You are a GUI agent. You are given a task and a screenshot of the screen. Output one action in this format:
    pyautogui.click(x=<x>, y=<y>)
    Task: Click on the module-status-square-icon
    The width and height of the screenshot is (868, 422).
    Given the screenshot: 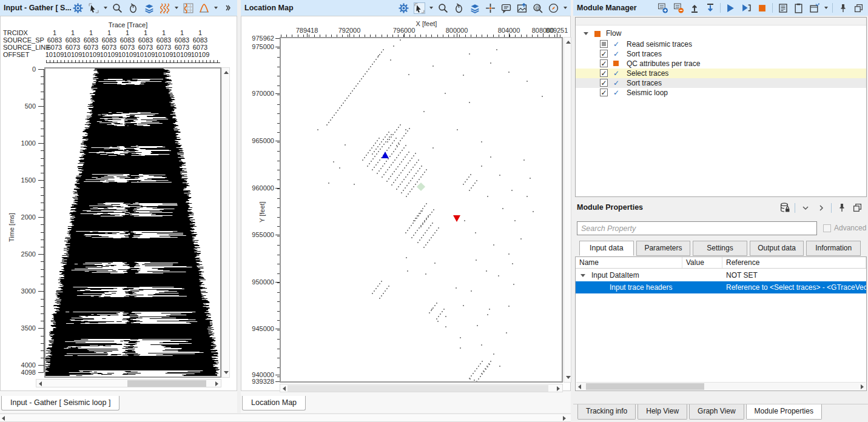 What is the action you would take?
    pyautogui.click(x=616, y=63)
    